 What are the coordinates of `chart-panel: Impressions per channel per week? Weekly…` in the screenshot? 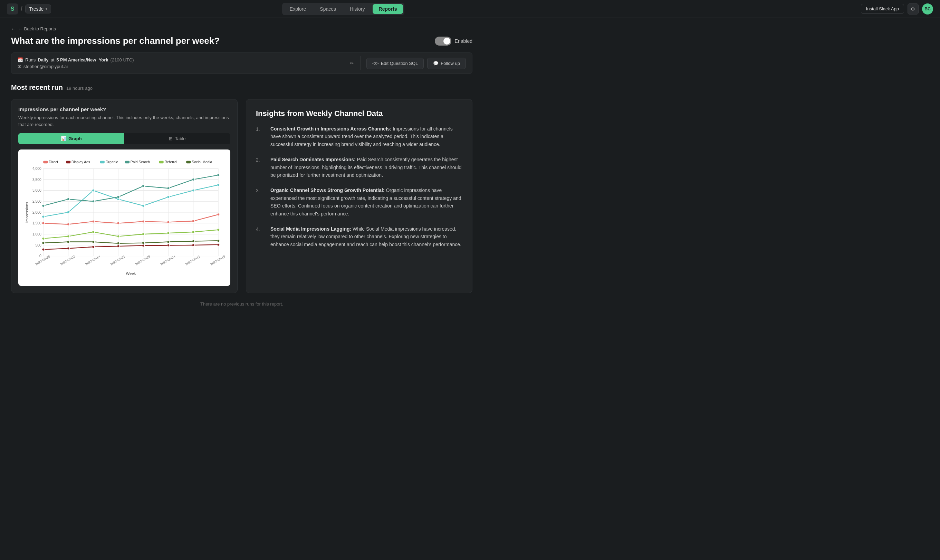 It's located at (125, 196).